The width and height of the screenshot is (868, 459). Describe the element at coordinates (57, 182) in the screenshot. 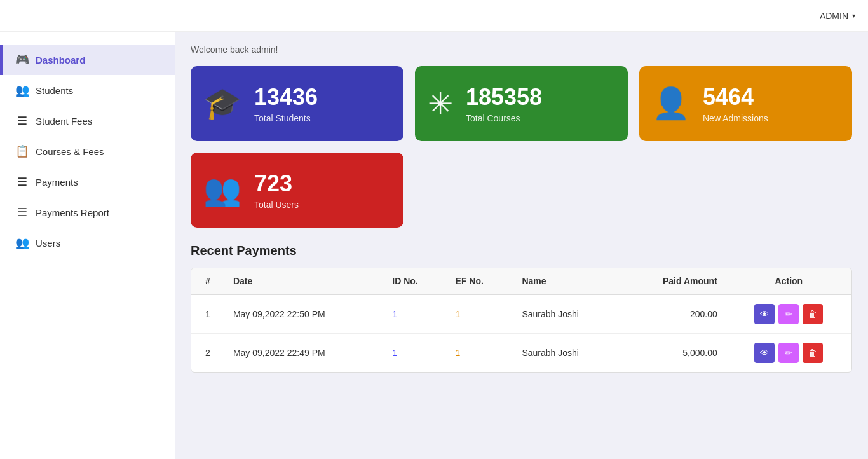

I see `sidebar-label-payments: Payments` at that location.